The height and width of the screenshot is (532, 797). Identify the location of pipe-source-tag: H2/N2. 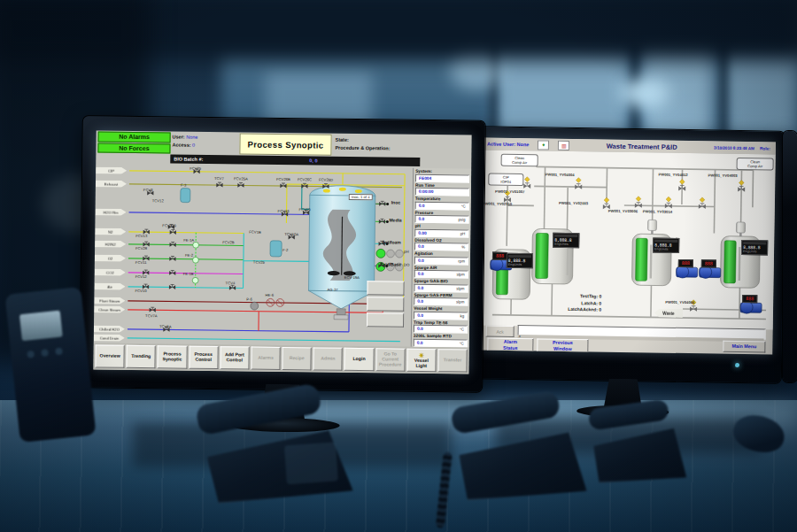
(110, 243).